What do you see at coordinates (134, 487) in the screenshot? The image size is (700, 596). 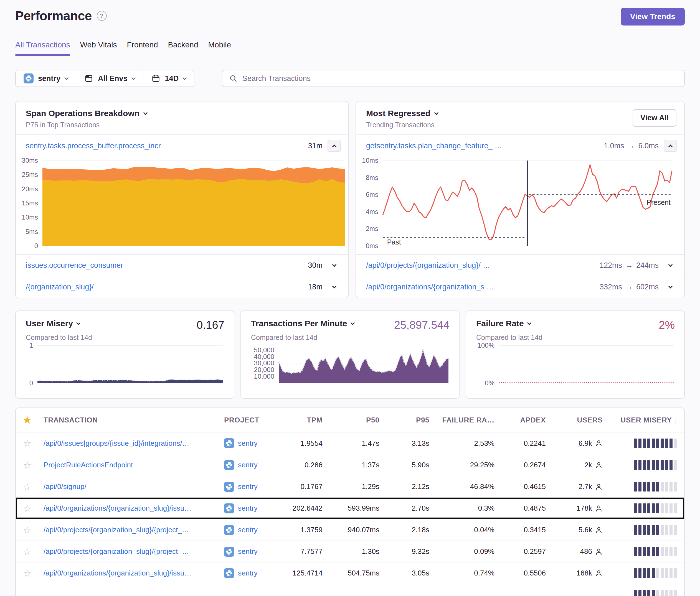 I see `transaction-link: /api/0/signup/` at bounding box center [134, 487].